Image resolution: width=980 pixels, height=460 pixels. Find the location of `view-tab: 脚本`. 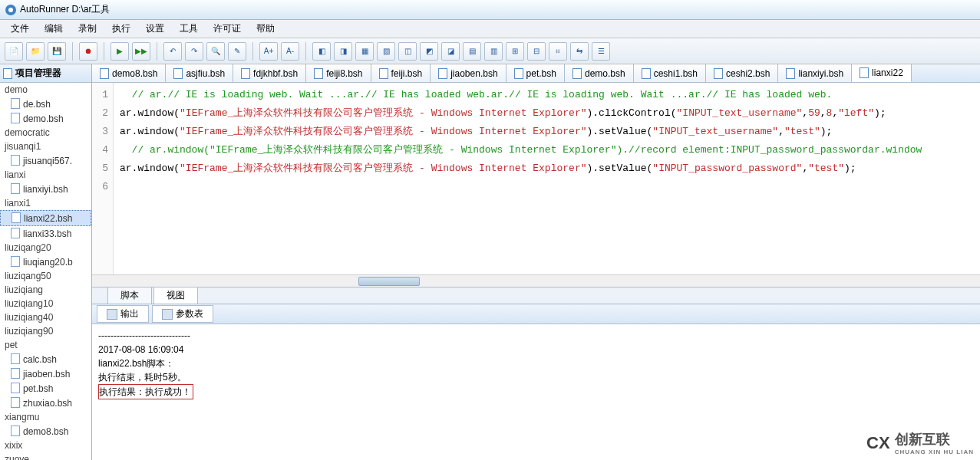

view-tab: 脚本 is located at coordinates (130, 295).